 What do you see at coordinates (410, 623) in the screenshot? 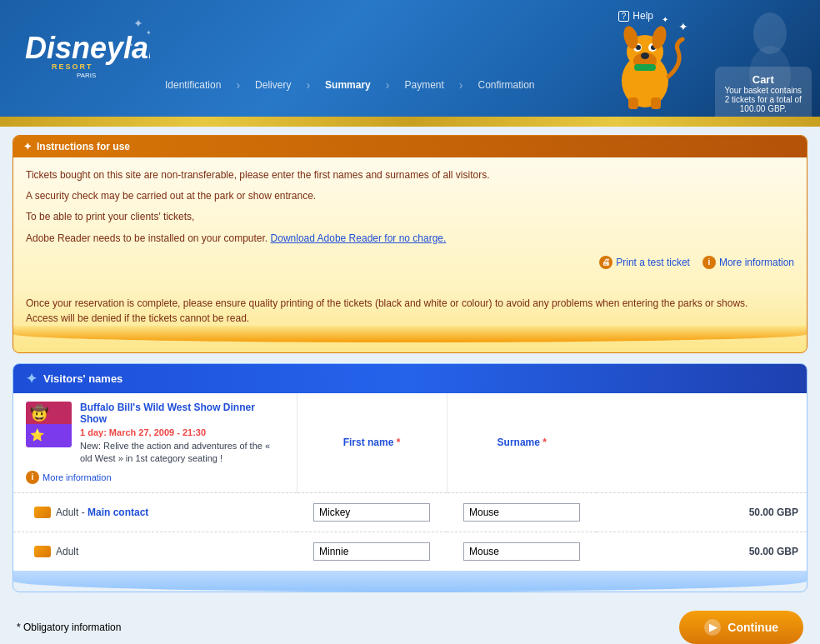
I see `bottom-bar: * Obligatory information ▶ Continue` at bounding box center [410, 623].